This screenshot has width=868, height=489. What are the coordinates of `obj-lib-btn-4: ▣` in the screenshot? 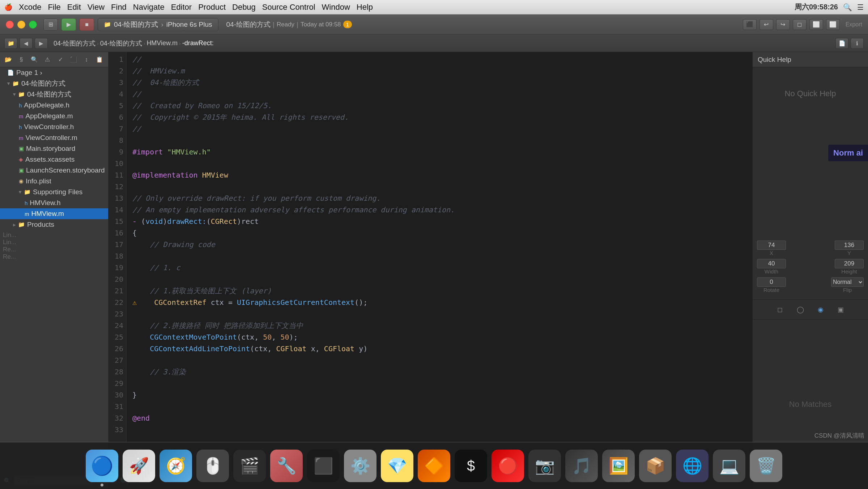 It's located at (841, 310).